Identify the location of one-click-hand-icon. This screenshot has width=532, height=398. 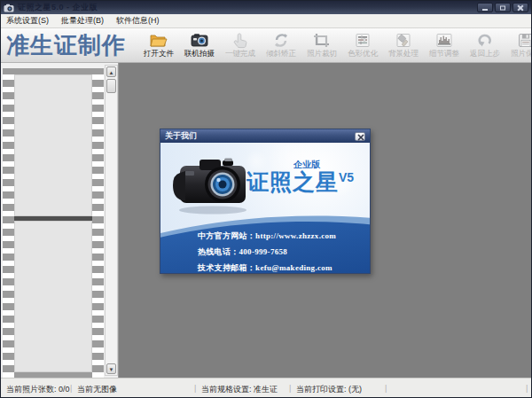
(240, 41).